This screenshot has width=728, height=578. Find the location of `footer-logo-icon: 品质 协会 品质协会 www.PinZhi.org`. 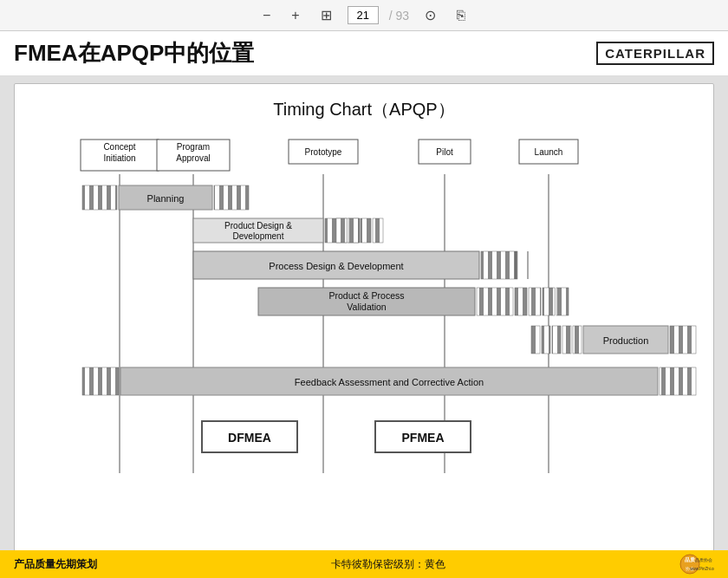

footer-logo-icon: 品质 协会 品质协会 www.PinZhi.org is located at coordinates (697, 564).